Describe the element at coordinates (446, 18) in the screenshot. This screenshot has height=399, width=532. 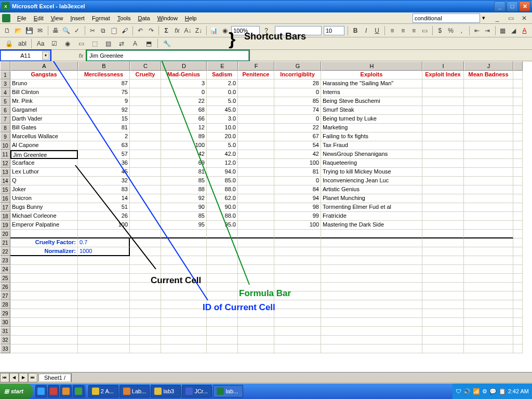
I see `conditional-input` at that location.